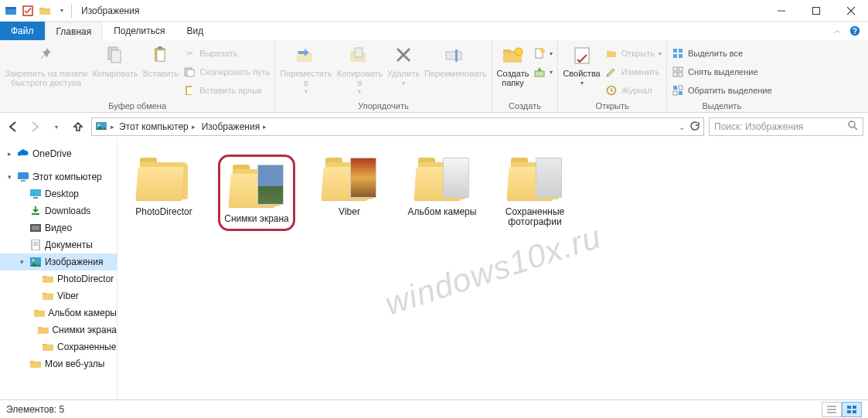 The image size is (868, 418). Describe the element at coordinates (164, 185) in the screenshot. I see `folder-item: PhotoDirector` at that location.